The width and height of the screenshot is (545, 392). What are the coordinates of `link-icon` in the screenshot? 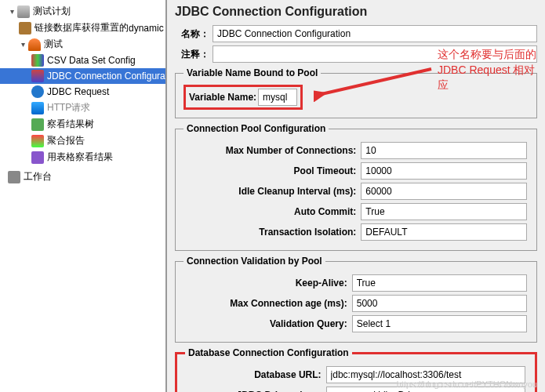 It's located at (25, 28).